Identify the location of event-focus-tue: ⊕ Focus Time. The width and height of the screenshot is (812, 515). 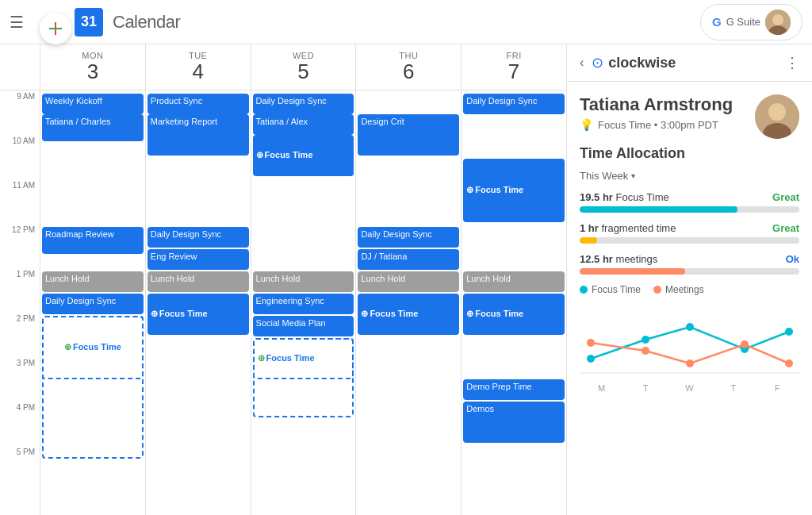
(198, 314).